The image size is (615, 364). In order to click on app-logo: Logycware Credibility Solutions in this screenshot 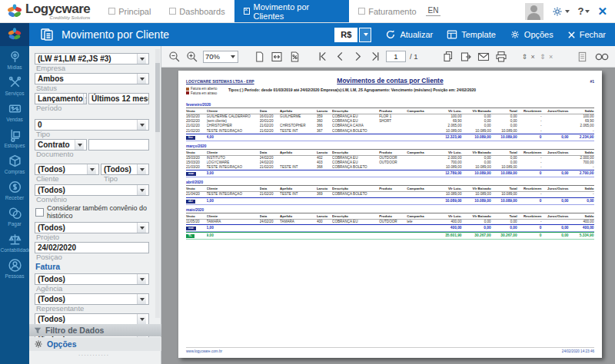, I will do `click(49, 11)`.